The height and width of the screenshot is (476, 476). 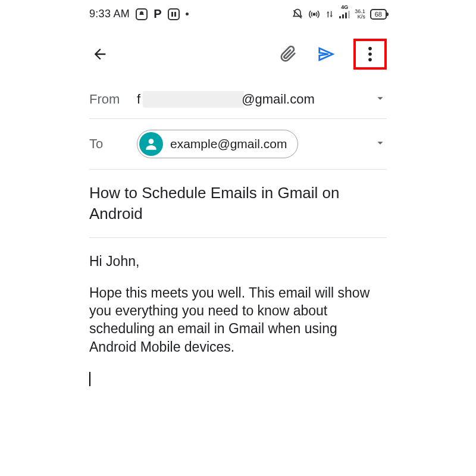 I want to click on battery-level: 68, so click(x=378, y=14).